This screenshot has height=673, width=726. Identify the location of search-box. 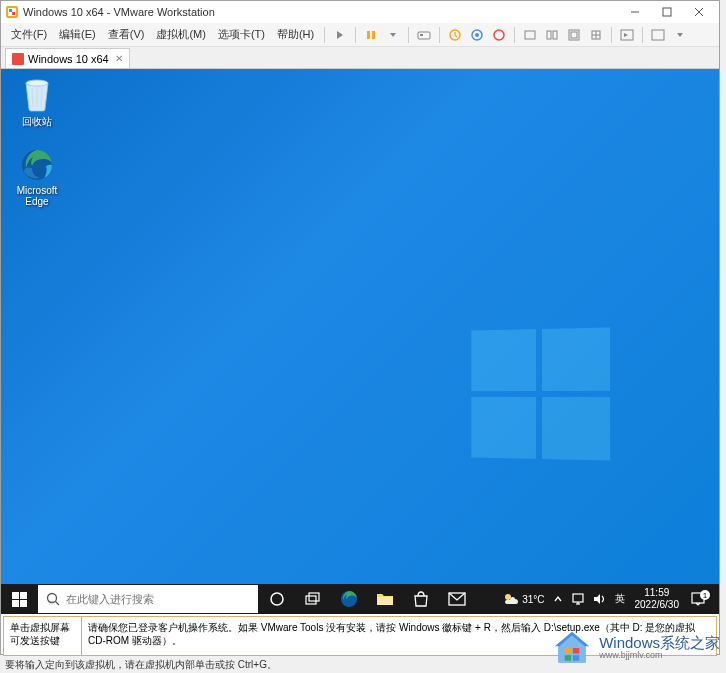
(148, 599).